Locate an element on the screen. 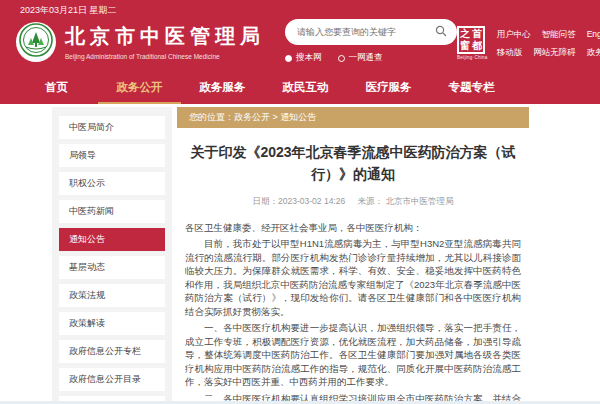 The width and height of the screenshot is (600, 404). quick-link-1-2: 政务服务网 is located at coordinates (594, 53).